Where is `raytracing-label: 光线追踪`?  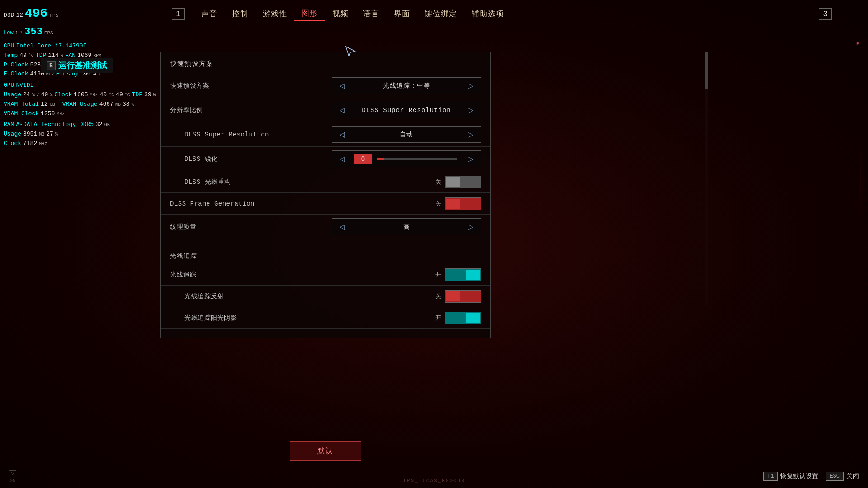
raytracing-label: 光线追踪 is located at coordinates (301, 275).